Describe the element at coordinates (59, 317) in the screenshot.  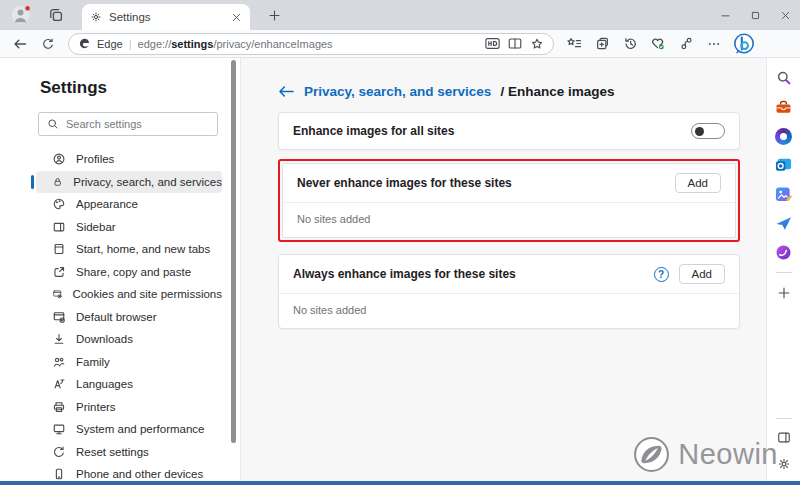
I see `default-browser-icon` at that location.